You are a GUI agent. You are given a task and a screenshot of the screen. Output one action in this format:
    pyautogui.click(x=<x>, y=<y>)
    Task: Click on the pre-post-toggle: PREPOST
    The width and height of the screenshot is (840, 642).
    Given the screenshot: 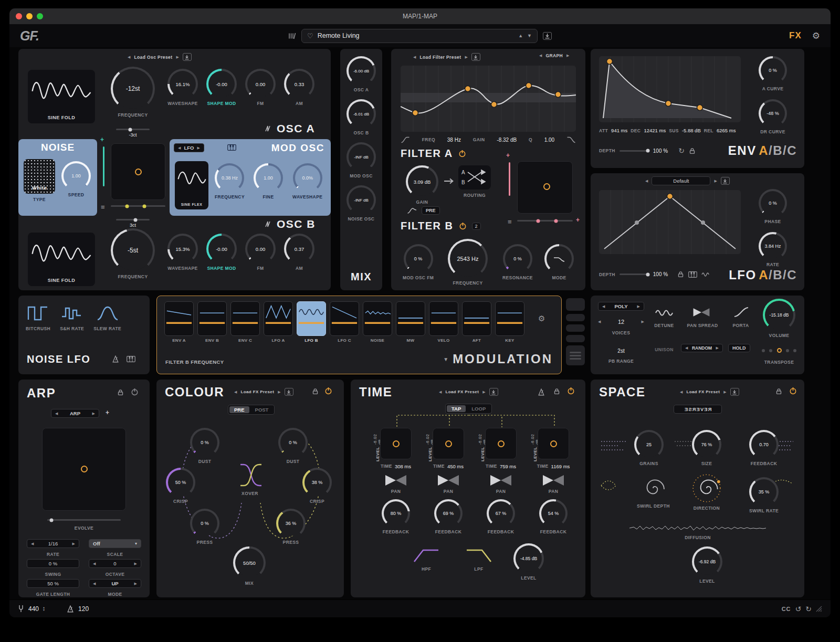 What is the action you would take?
    pyautogui.click(x=251, y=409)
    